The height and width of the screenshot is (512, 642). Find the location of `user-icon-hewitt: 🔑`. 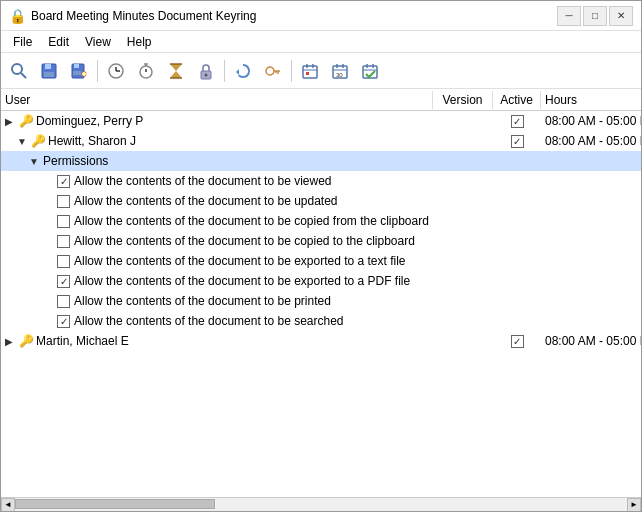

user-icon-hewitt: 🔑 is located at coordinates (38, 141).